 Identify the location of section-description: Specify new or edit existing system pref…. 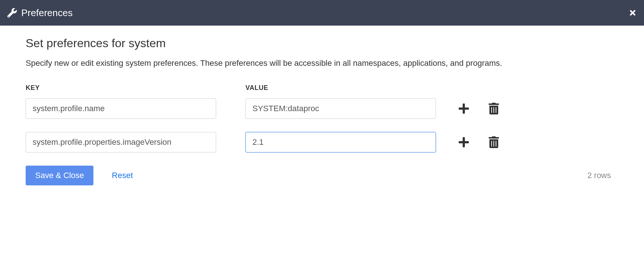
(282, 63).